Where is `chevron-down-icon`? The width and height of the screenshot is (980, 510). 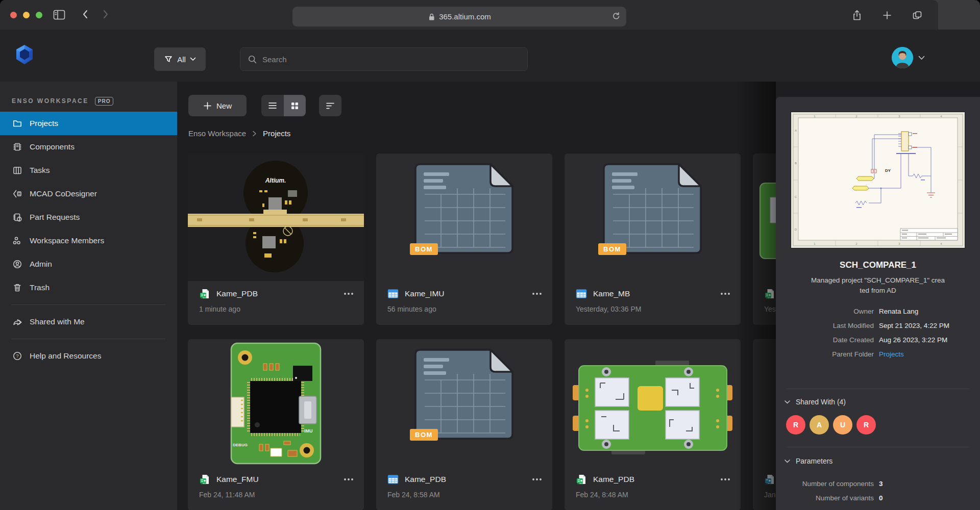
chevron-down-icon is located at coordinates (922, 58).